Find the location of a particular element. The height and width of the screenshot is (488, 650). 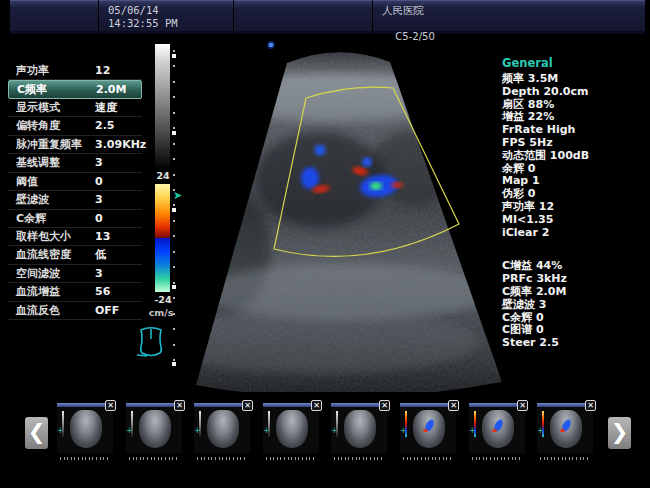

param-row-flow-gain: 血流增益56 is located at coordinates (75, 292).